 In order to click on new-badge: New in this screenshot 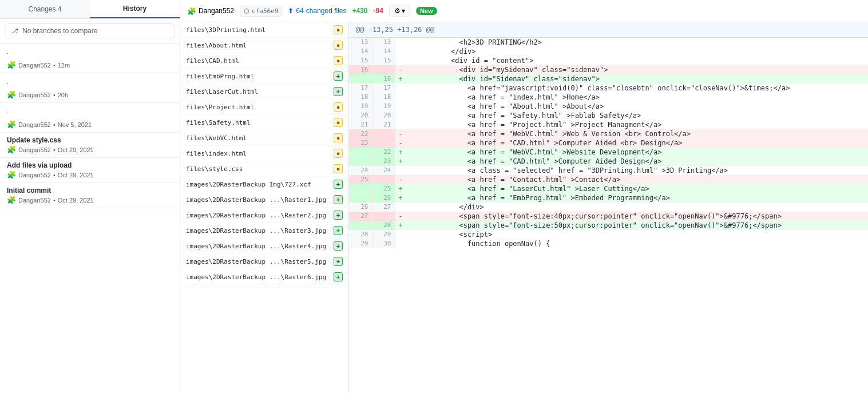, I will do `click(427, 11)`.